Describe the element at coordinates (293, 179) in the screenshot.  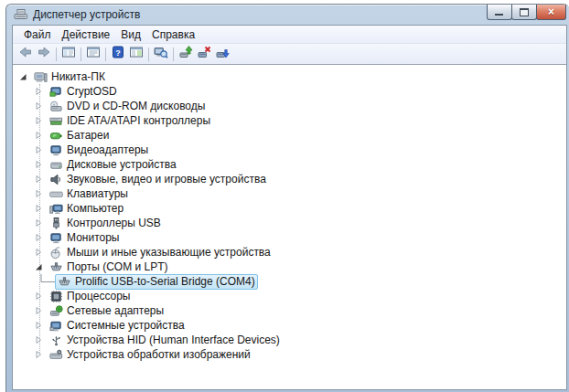
I see `tree-item-sound-devices: Звуковые, видео и игровые устройства` at that location.